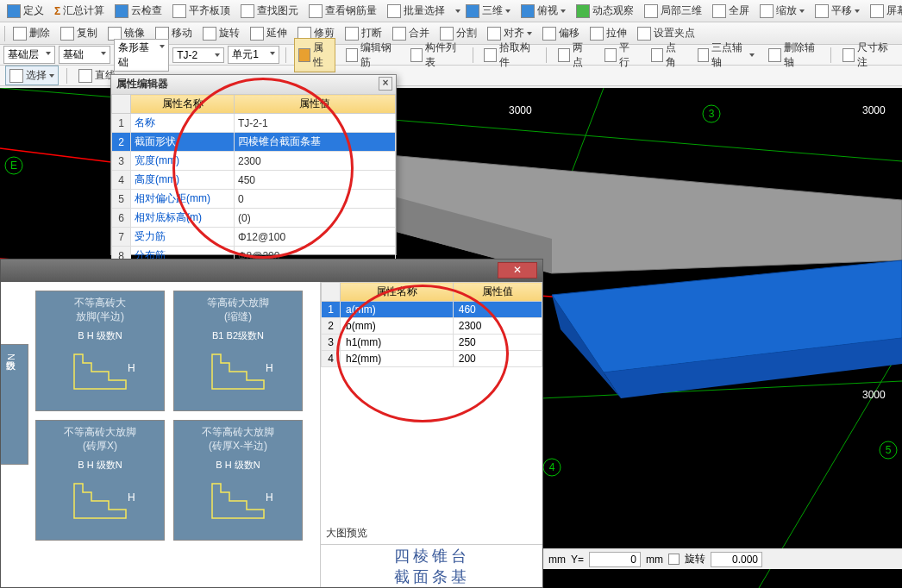 The width and height of the screenshot is (902, 588). I want to click on member-combo: TJ-2, so click(198, 55).